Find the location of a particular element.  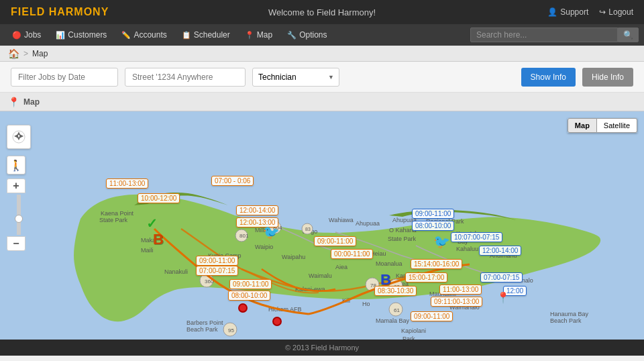

marker-bird-2: 🐦 is located at coordinates (441, 242).